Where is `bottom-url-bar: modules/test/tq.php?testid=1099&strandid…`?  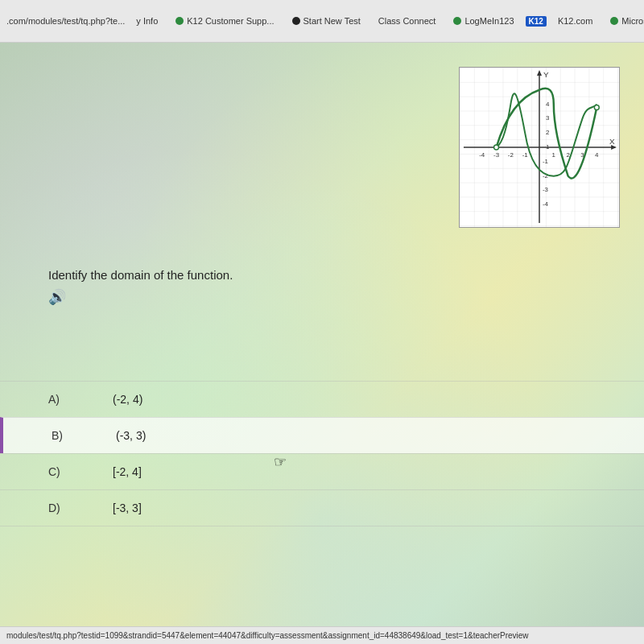 bottom-url-bar: modules/test/tq.php?testid=1099&strandid… is located at coordinates (322, 635).